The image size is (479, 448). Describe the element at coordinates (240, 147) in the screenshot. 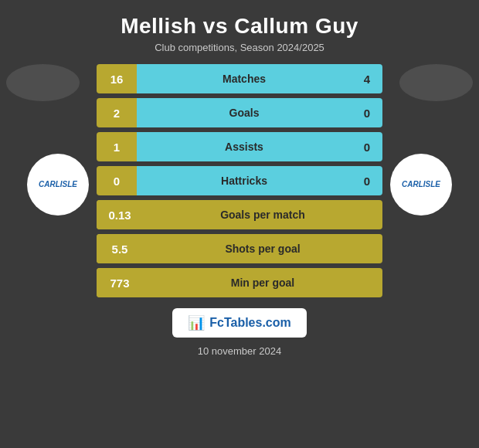

I see `stat-row-assists: 1 Assists 0` at that location.